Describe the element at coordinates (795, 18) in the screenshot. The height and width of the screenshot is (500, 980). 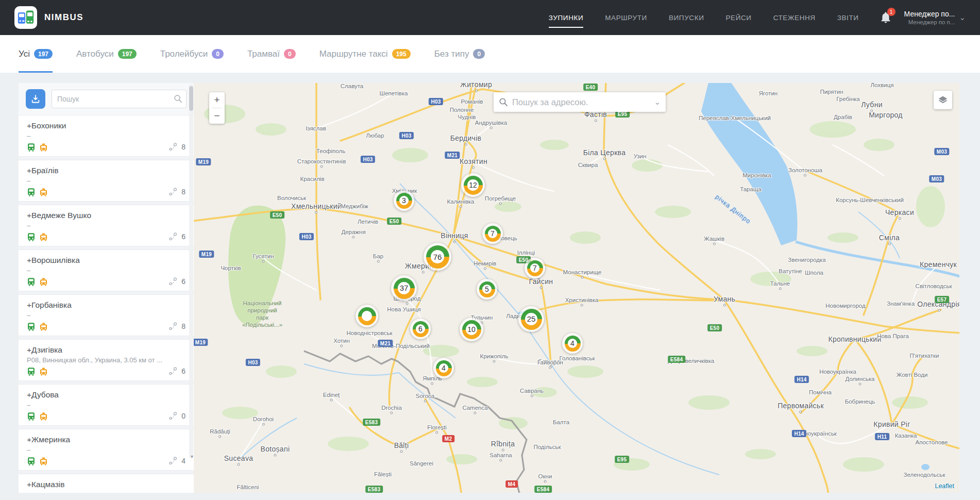
I see `nav-item-4: СТЕЖЕННЯ` at that location.